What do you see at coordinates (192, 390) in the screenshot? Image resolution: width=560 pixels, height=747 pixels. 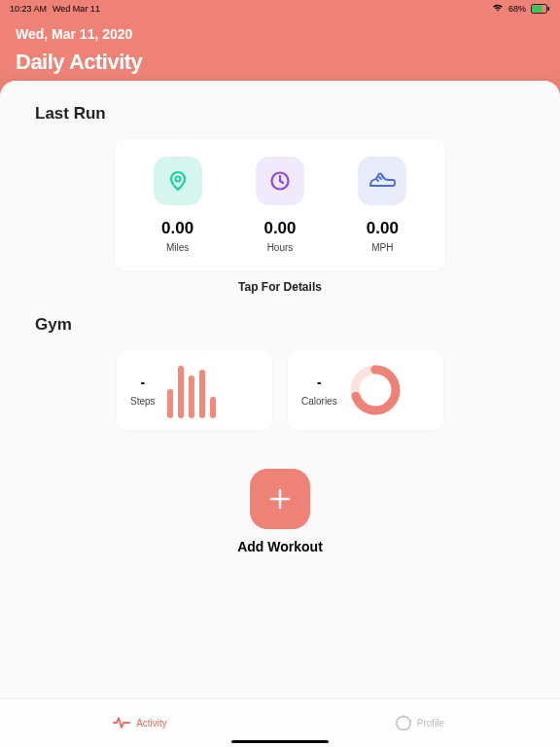 I see `bars-icon` at bounding box center [192, 390].